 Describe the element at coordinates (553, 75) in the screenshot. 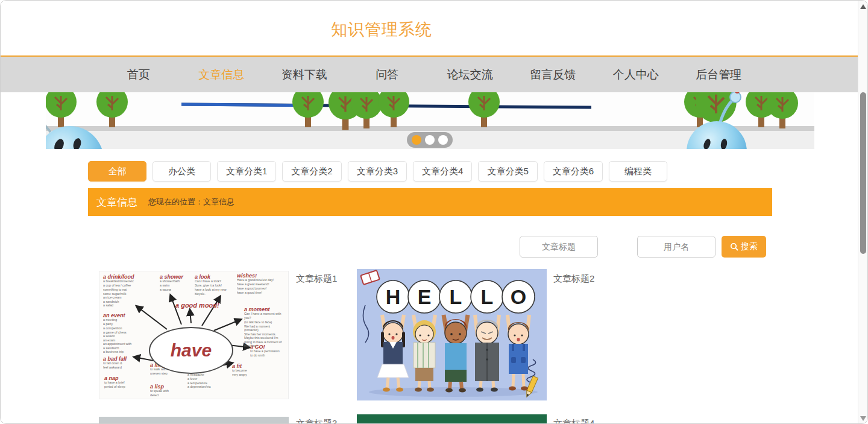

I see `nav-item-feedback: 留言反馈` at that location.